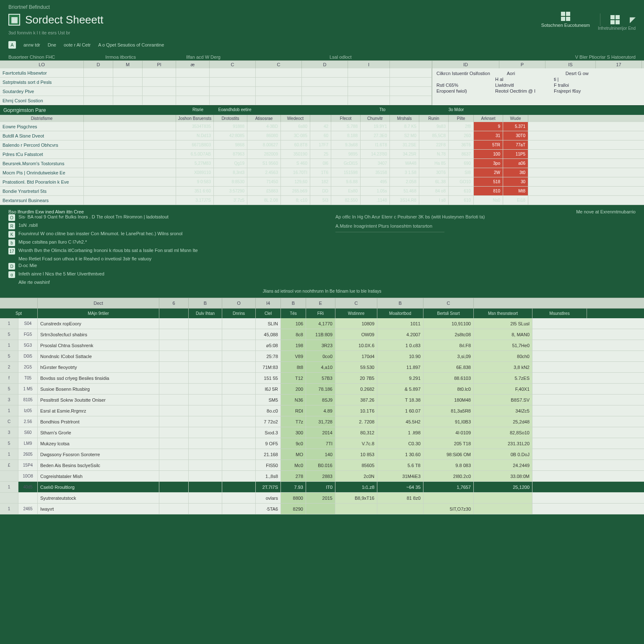 The width and height of the screenshot is (644, 644). I want to click on mid-cell: 610, so click(461, 200).